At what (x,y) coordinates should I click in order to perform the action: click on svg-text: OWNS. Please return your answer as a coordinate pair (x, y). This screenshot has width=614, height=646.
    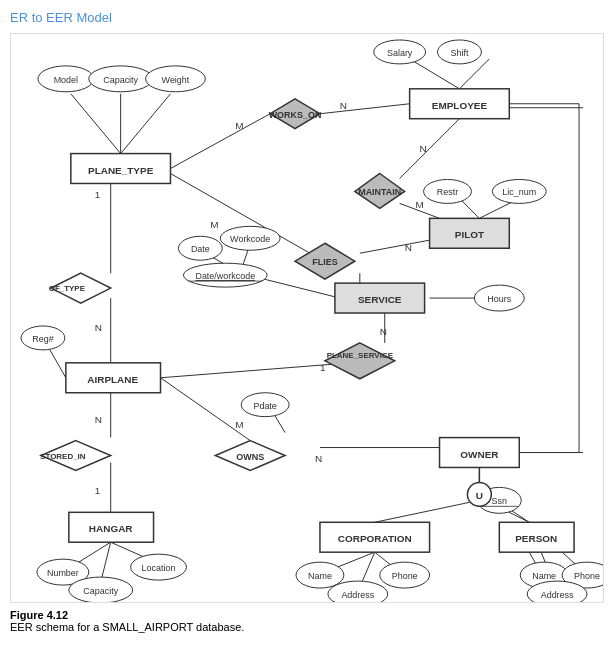
    Looking at the image, I should click on (250, 457).